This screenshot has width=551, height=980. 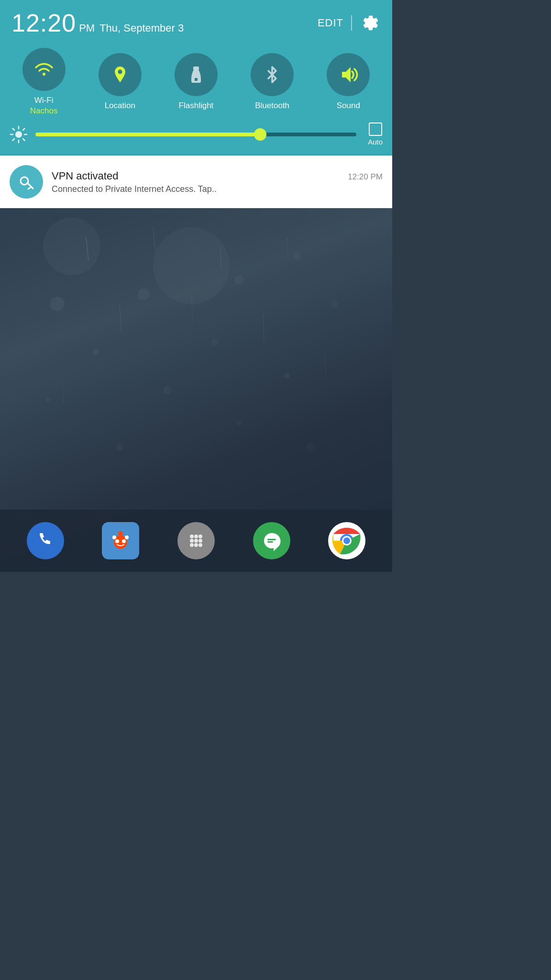 I want to click on launcher-icon, so click(x=196, y=541).